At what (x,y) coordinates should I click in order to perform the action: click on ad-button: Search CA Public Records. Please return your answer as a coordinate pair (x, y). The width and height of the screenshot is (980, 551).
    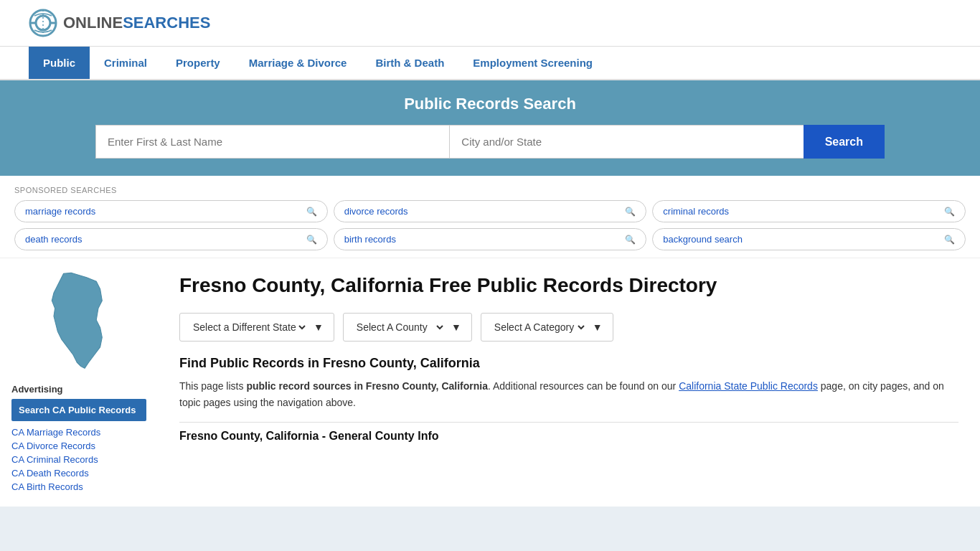
    Looking at the image, I should click on (79, 410).